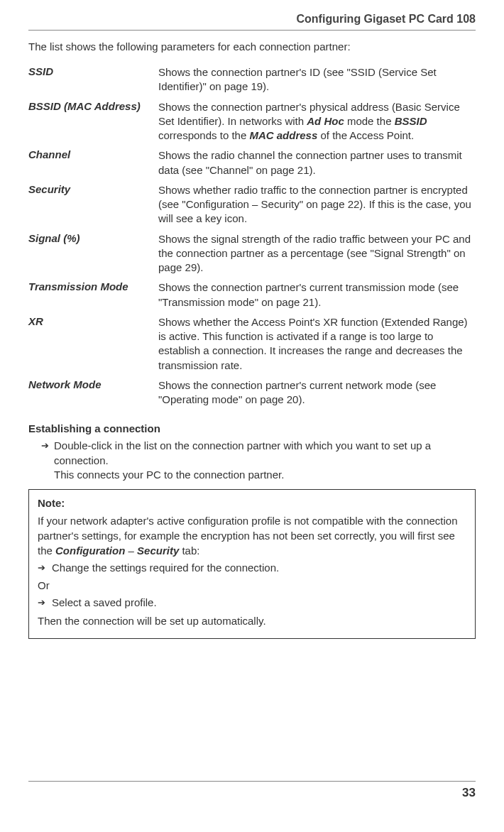 The image size is (504, 832). Describe the element at coordinates (169, 474) in the screenshot. I see `step-followup: This connects your PC to the connection …` at that location.